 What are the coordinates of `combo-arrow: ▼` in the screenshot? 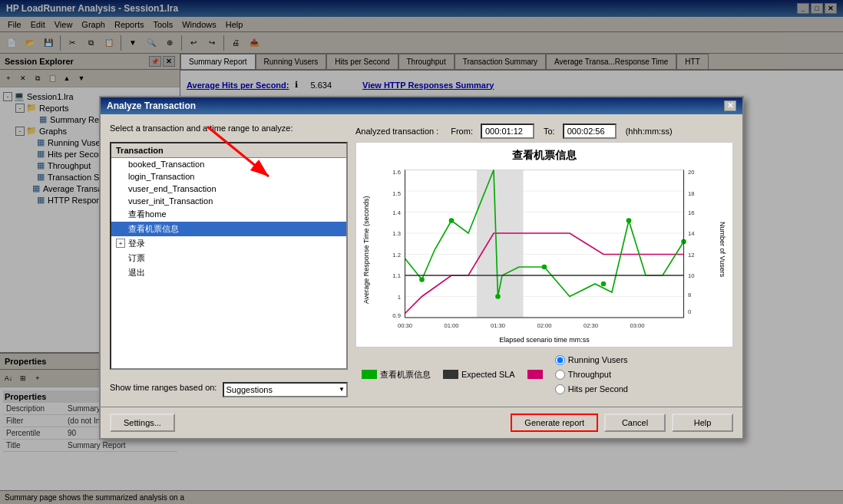 It's located at (342, 390).